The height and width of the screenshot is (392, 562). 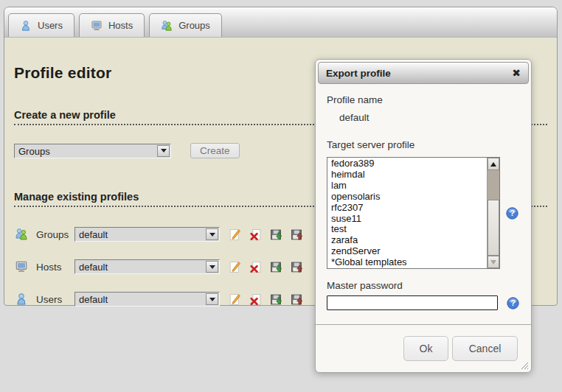 What do you see at coordinates (186, 25) in the screenshot?
I see `tab-groups: Groups` at bounding box center [186, 25].